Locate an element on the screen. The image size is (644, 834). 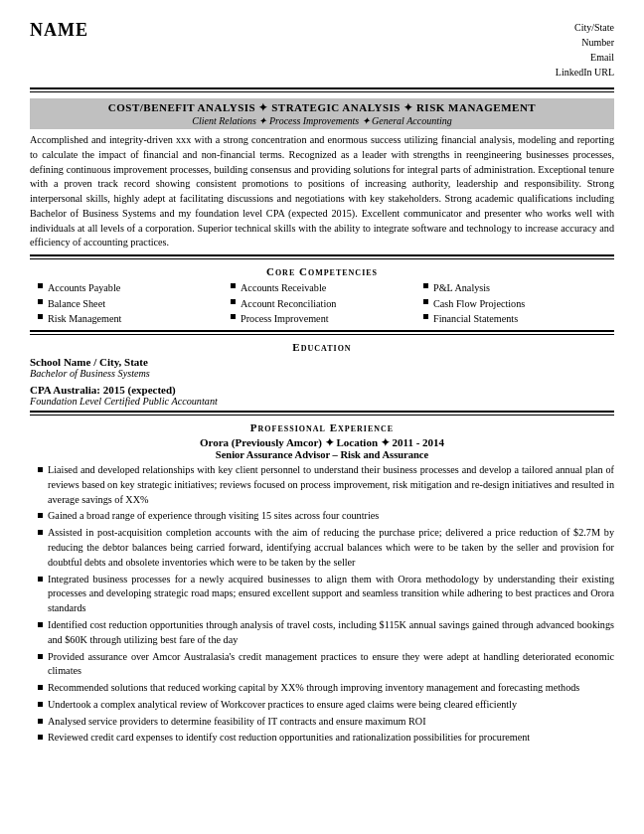
phone-number: Number is located at coordinates (584, 42).